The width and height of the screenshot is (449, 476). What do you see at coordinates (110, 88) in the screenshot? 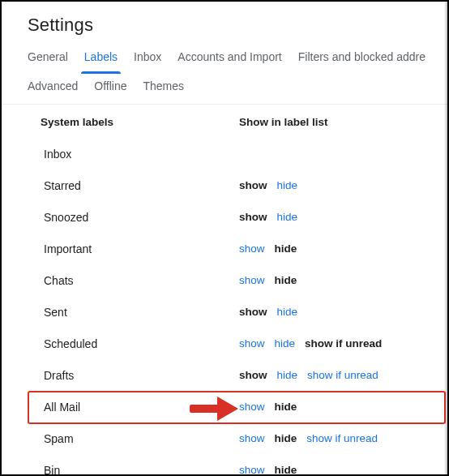
I see `tab-offline: Offline` at bounding box center [110, 88].